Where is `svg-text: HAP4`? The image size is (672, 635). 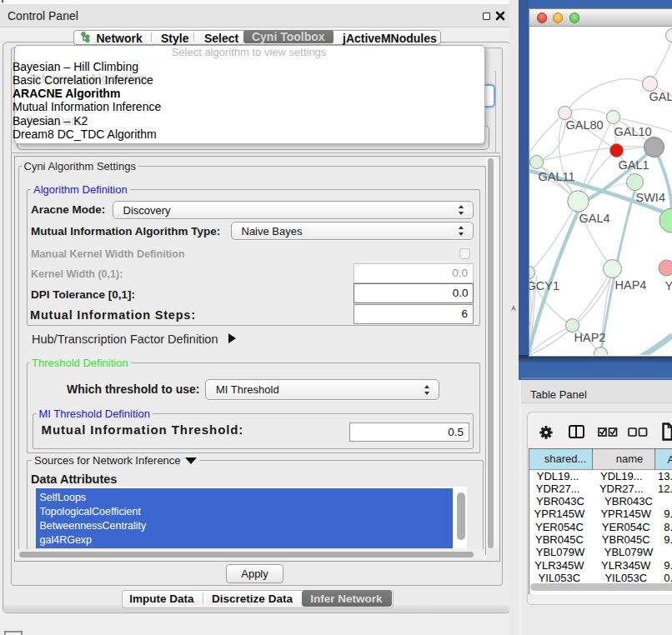 svg-text: HAP4 is located at coordinates (630, 284).